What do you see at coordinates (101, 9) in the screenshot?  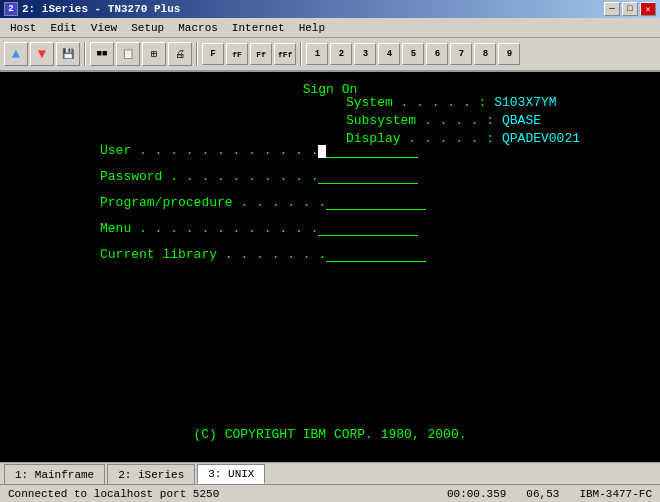 I see `window-title: 2: iSeries - TN3270 Plus` at bounding box center [101, 9].